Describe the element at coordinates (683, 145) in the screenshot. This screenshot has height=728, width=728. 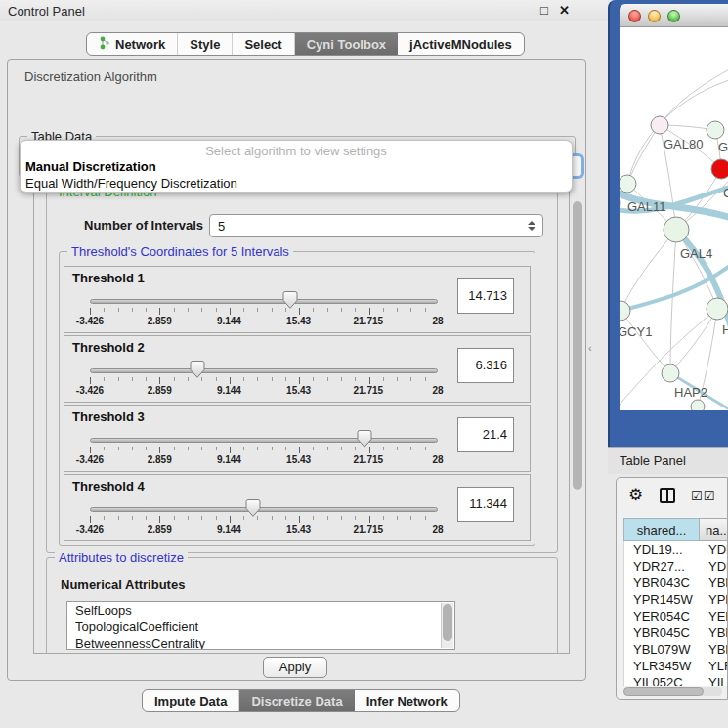
I see `node-label-gal80: GAL80` at that location.